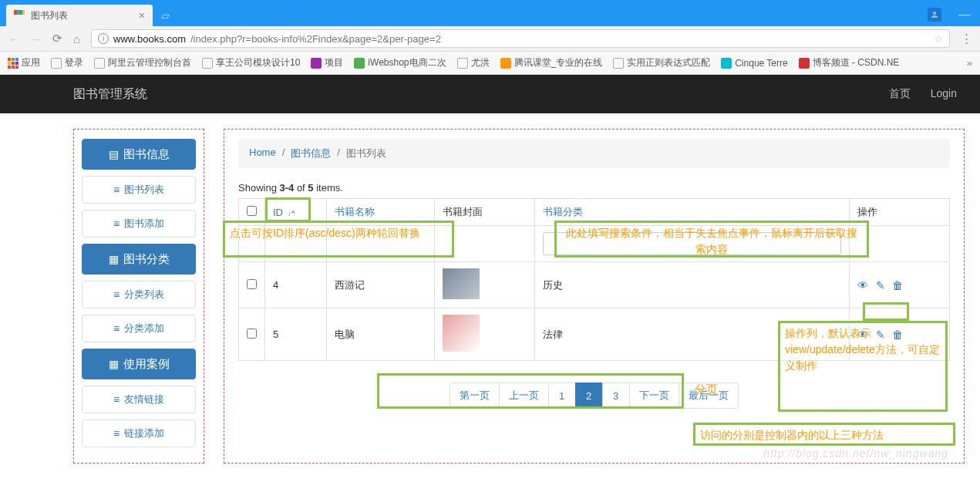 The height and width of the screenshot is (492, 980). What do you see at coordinates (139, 399) in the screenshot?
I see `sidebar-item-links: ≡友情链接` at bounding box center [139, 399].